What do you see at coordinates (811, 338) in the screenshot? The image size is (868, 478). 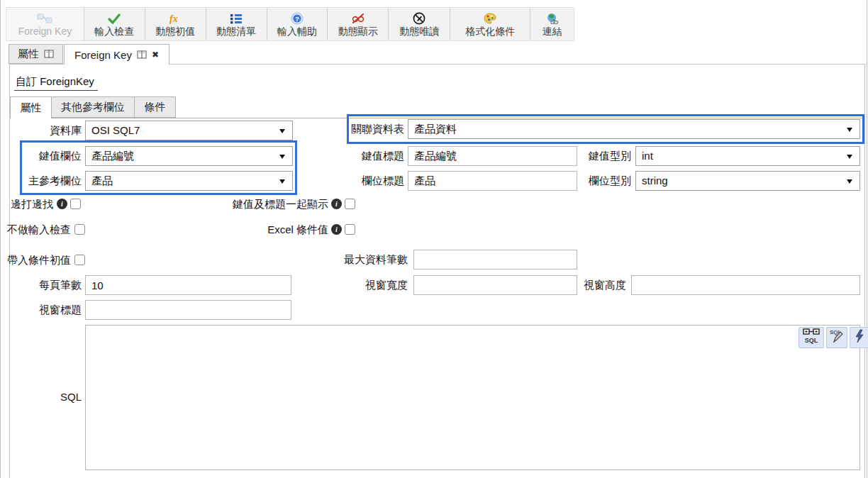 I see `sql-builder-button: SQL` at bounding box center [811, 338].